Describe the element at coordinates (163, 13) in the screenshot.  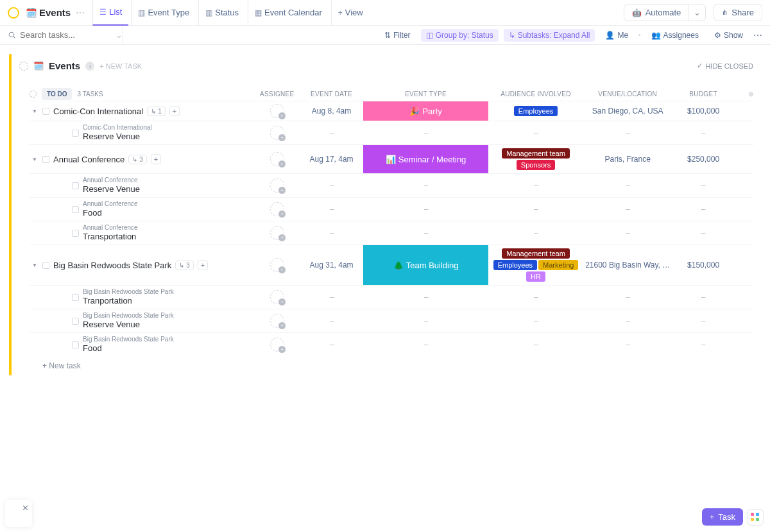
I see `tab-event-type: ▥ Event Type` at that location.